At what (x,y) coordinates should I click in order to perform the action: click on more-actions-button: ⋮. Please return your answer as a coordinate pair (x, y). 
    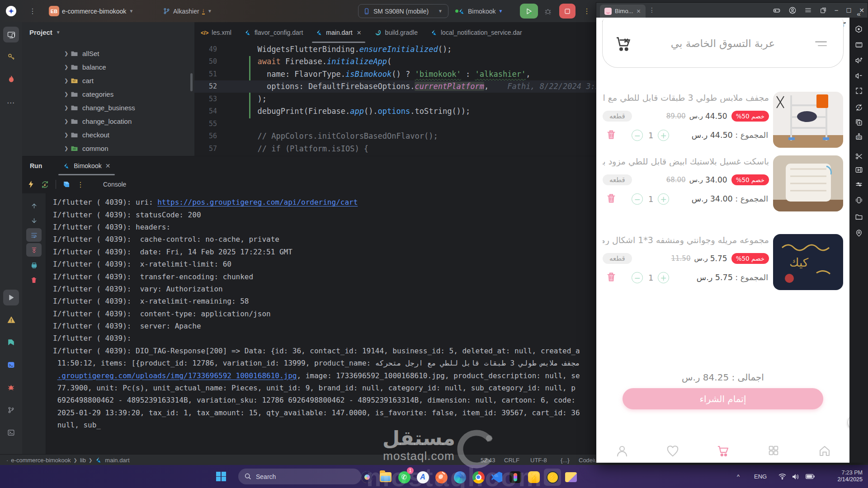
    Looking at the image, I should click on (587, 11).